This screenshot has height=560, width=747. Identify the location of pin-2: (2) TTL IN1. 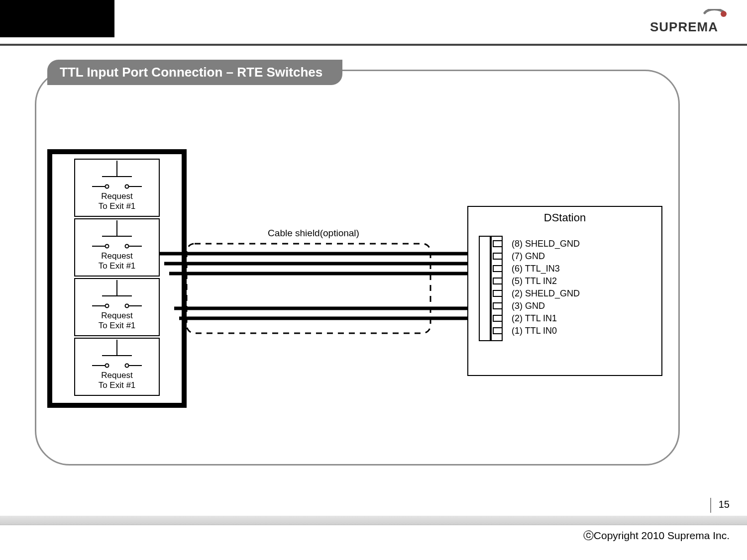
(534, 318).